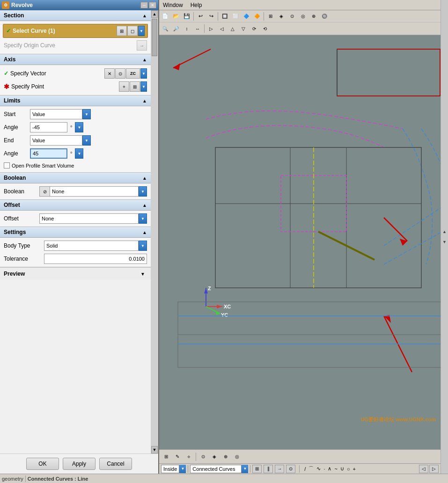 This screenshot has height=483, width=448. Describe the element at coordinates (132, 31) in the screenshot. I see `select-all-btn: ◻` at that location.